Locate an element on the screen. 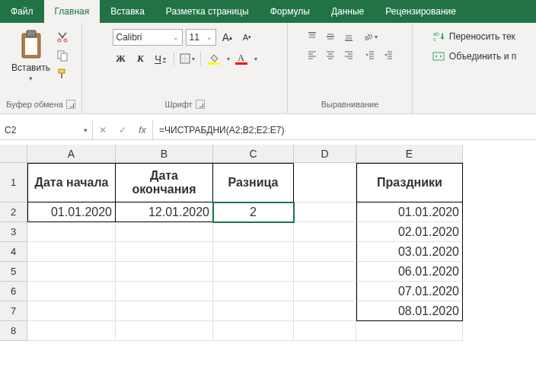  tab-insert: Вставка is located at coordinates (128, 11).